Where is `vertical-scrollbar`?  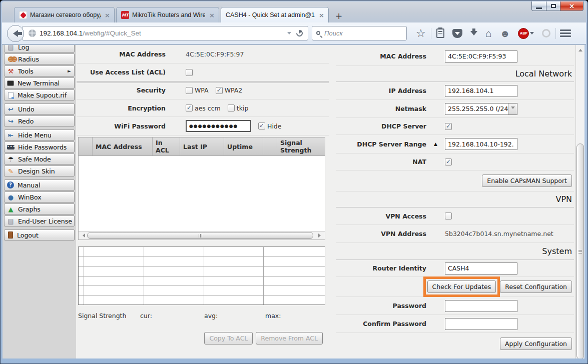
vertical-scrollbar is located at coordinates (580, 202).